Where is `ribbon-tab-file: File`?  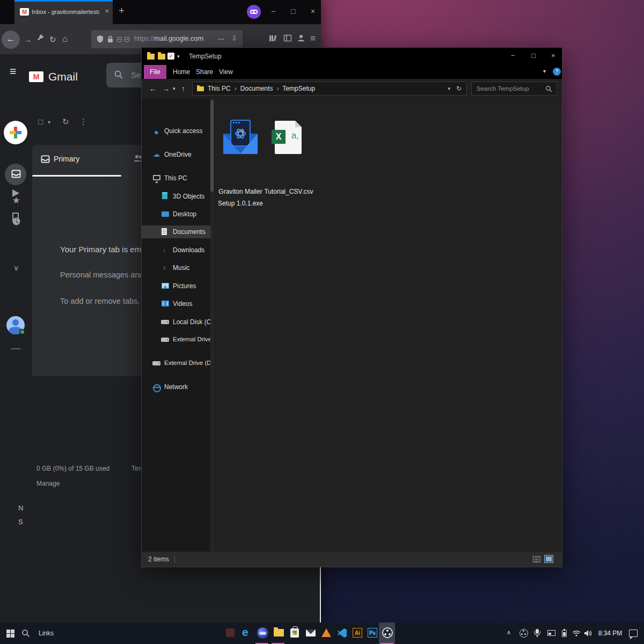
ribbon-tab-file: File is located at coordinates (155, 72).